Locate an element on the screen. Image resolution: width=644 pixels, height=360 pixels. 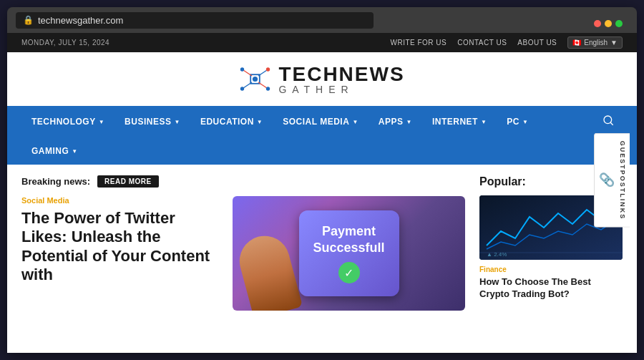
nav-social-media-label: SOCIAL MEDIA is located at coordinates (316, 122).